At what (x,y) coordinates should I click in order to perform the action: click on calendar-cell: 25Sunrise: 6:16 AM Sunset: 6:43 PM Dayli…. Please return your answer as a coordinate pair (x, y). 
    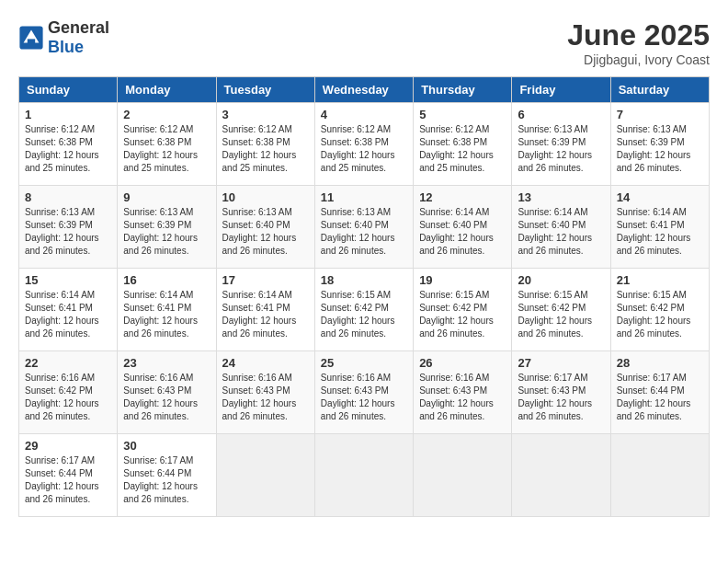
    Looking at the image, I should click on (364, 393).